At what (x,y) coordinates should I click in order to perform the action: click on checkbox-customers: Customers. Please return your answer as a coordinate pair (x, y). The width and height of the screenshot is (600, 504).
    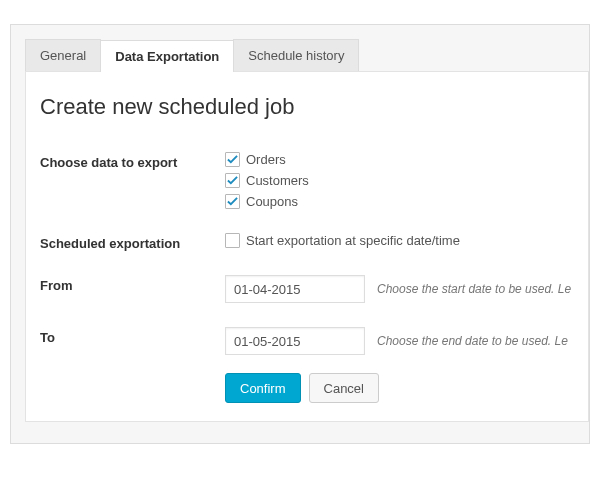
    Looking at the image, I should click on (267, 180).